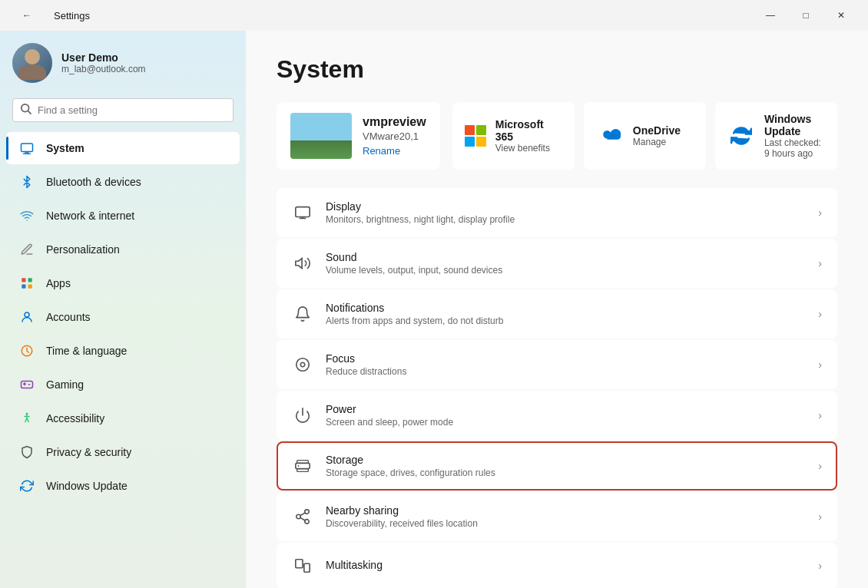  Describe the element at coordinates (104, 69) in the screenshot. I see `profile-email: m_lab@outlook.com` at that location.